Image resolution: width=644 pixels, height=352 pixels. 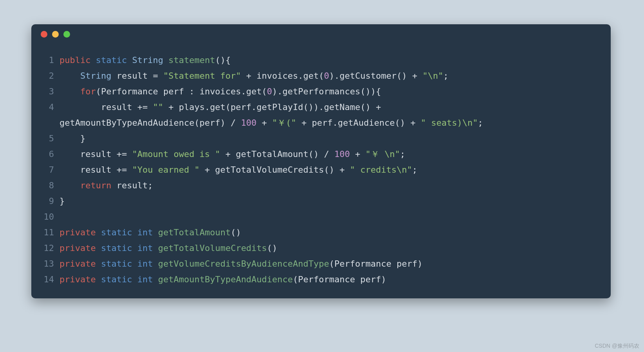 What do you see at coordinates (383, 154) in the screenshot?
I see `code-token: "￥ \n"` at bounding box center [383, 154].